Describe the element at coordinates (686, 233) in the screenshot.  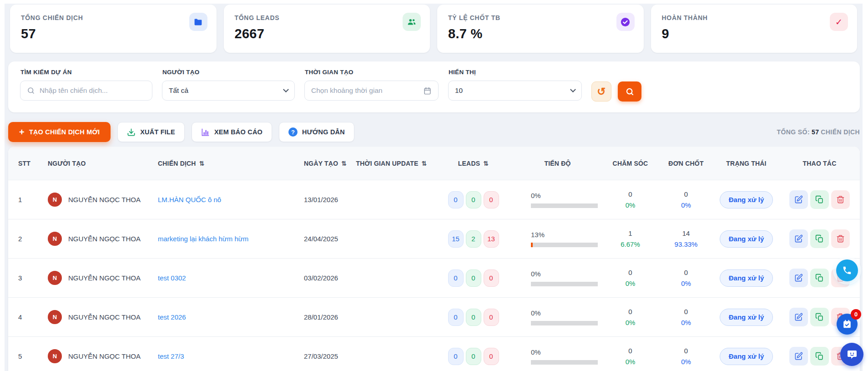
I see `orders-count: 14` at that location.